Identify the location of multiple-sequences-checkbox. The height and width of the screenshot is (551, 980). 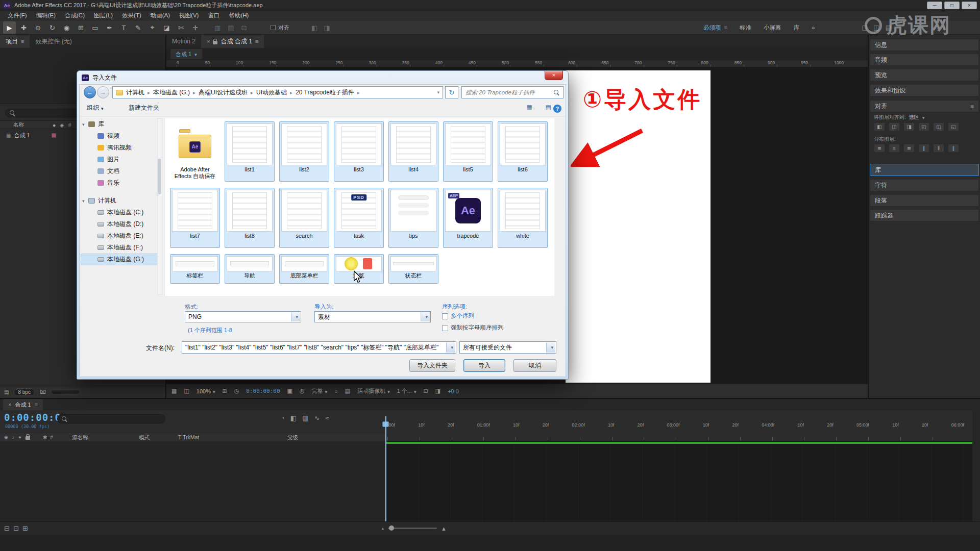
(445, 316).